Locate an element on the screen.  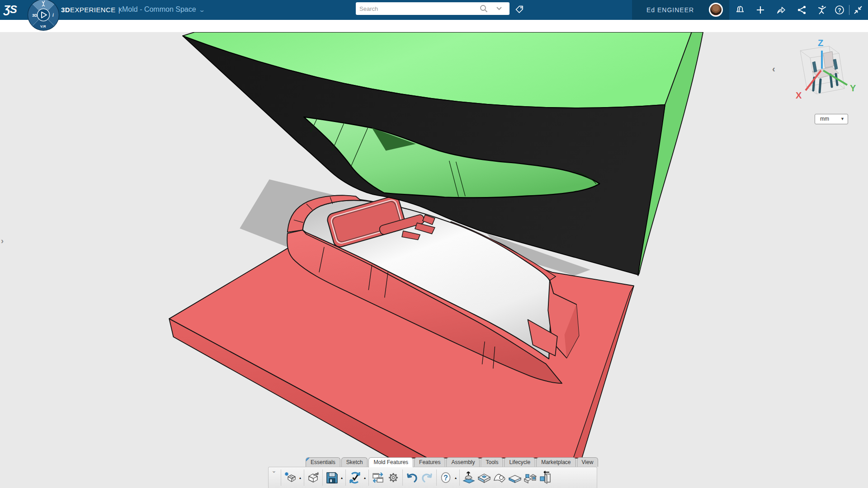
tab-label: Sketch is located at coordinates (354, 462).